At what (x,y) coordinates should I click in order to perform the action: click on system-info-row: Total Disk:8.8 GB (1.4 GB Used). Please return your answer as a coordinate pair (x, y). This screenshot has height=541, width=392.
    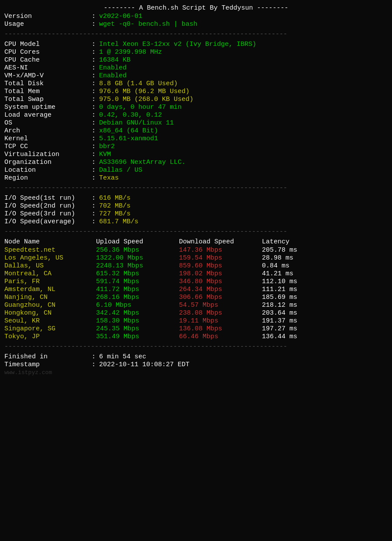
    Looking at the image, I should click on (196, 84).